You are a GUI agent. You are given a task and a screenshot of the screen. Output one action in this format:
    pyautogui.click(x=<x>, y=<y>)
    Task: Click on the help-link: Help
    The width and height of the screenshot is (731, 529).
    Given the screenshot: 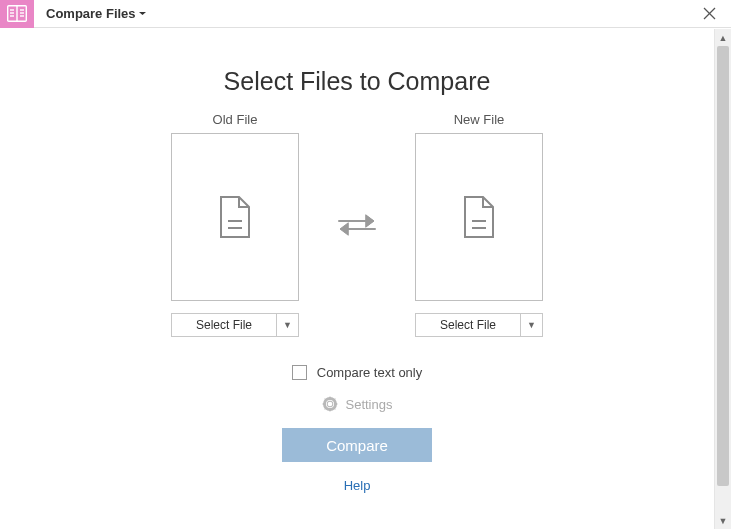 What is the action you would take?
    pyautogui.click(x=358, y=486)
    